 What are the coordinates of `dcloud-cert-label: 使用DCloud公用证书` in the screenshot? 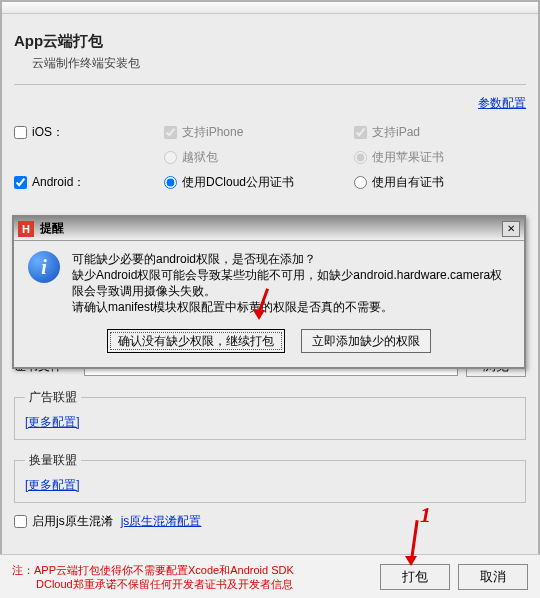 It's located at (238, 182).